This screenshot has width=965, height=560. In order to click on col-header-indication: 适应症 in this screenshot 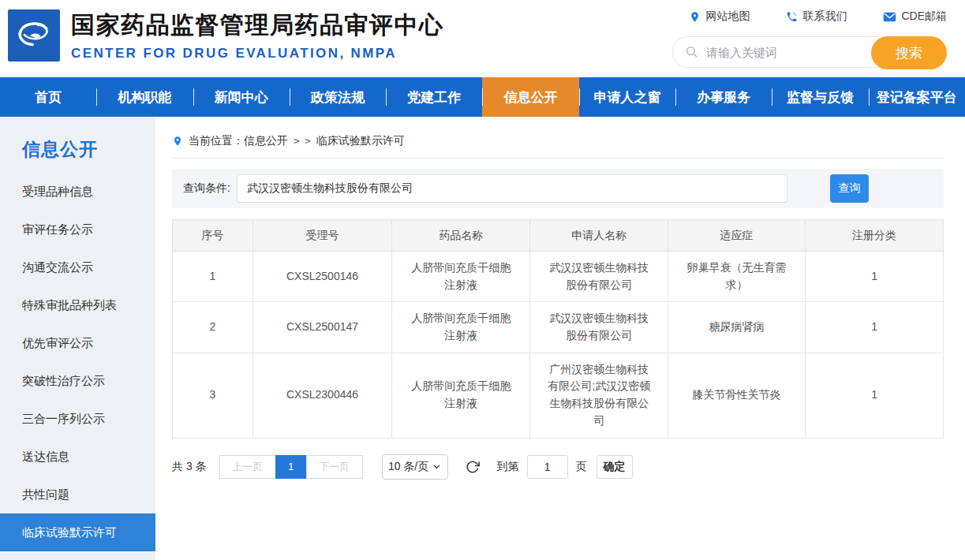, I will do `click(737, 236)`.